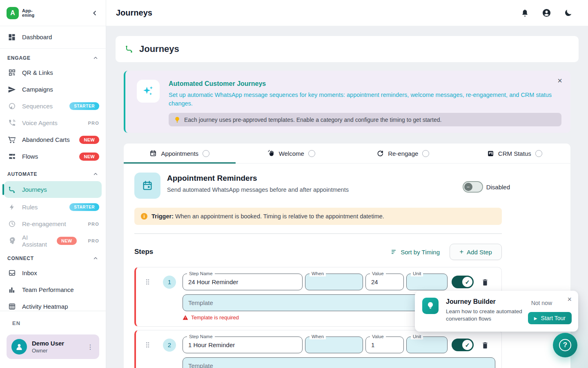  What do you see at coordinates (19, 347) in the screenshot?
I see `avatar` at bounding box center [19, 347].